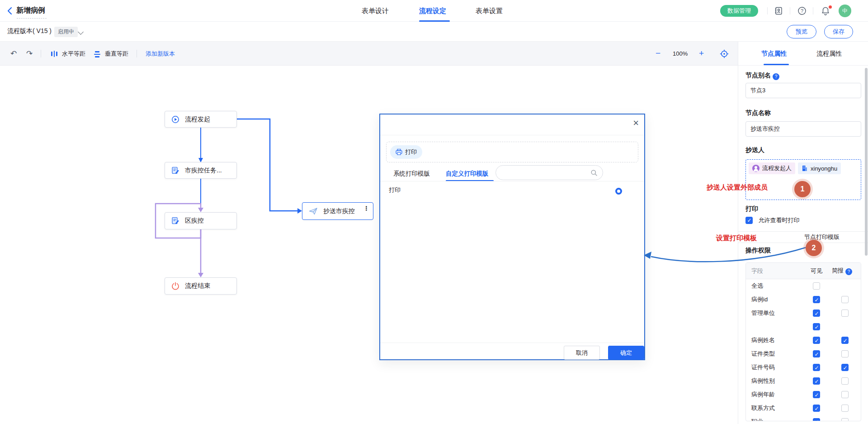  What do you see at coordinates (489, 11) in the screenshot?
I see `tab-form-config: 表单设置` at bounding box center [489, 11].